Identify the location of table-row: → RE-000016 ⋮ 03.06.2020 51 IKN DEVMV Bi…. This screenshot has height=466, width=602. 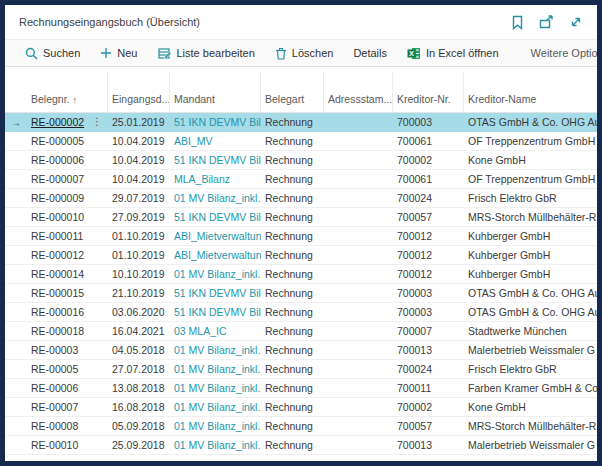
(301, 312).